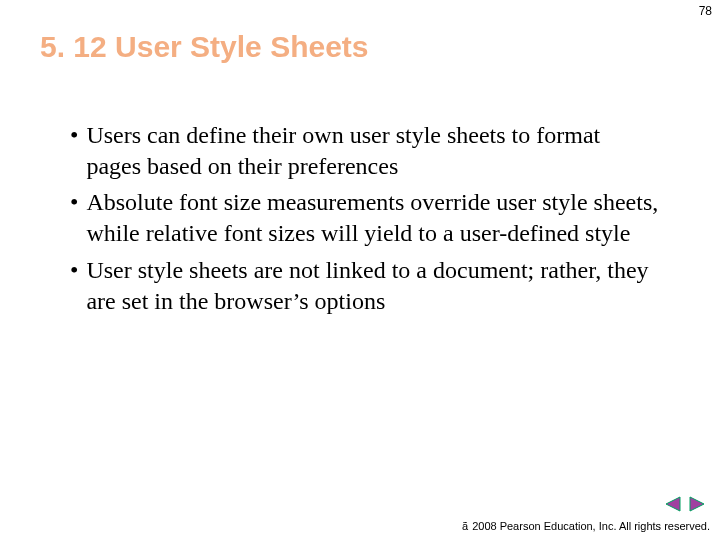 The image size is (720, 540). What do you see at coordinates (685, 504) in the screenshot?
I see `nav-controls` at bounding box center [685, 504].